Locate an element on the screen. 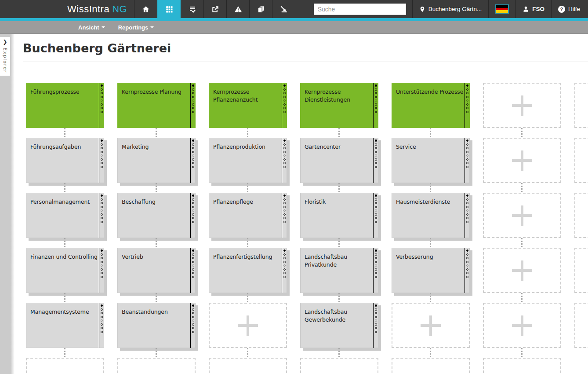  user-menu: FSO is located at coordinates (534, 9).